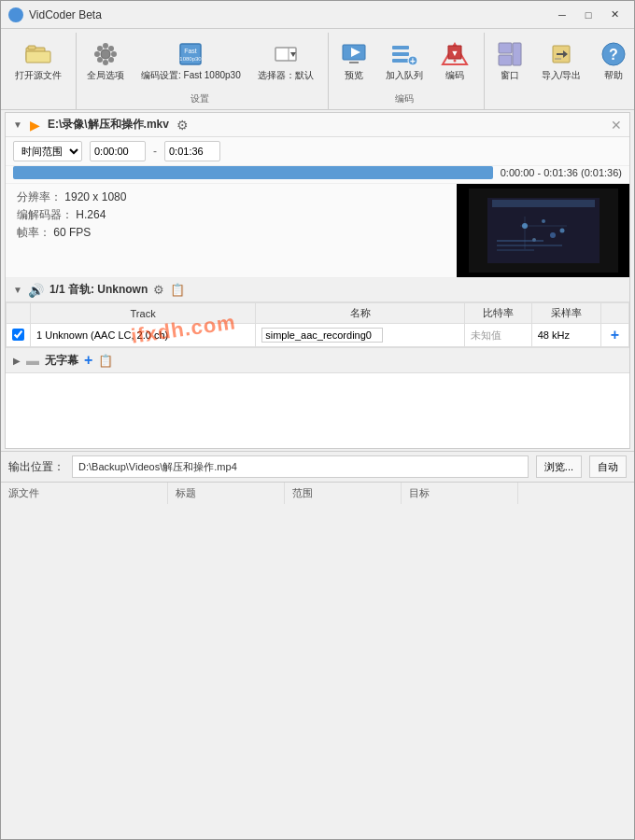 The width and height of the screenshot is (635, 840). Describe the element at coordinates (286, 61) in the screenshot. I see `selector-button: 选择器：默认` at that location.